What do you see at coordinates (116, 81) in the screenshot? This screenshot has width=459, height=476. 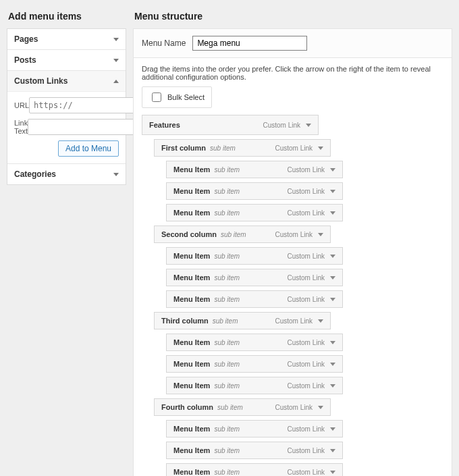 I see `chevron-up-icon` at bounding box center [116, 81].